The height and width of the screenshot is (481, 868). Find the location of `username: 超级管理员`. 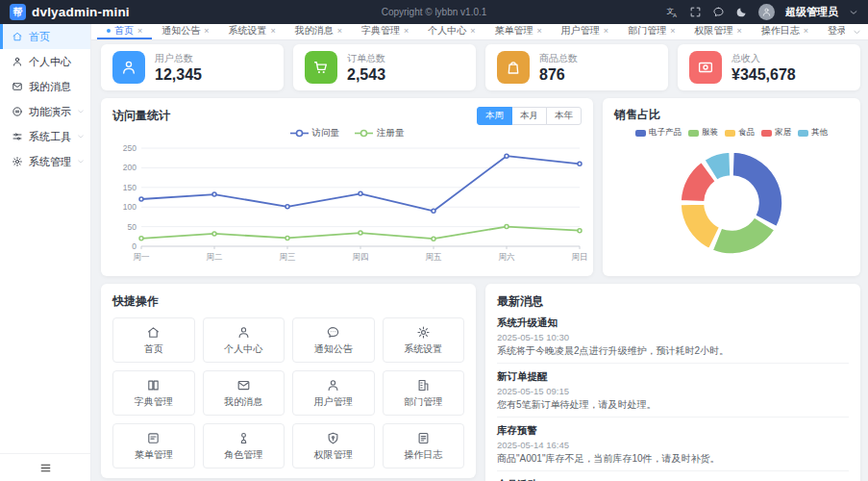

username: 超级管理员 is located at coordinates (811, 12).